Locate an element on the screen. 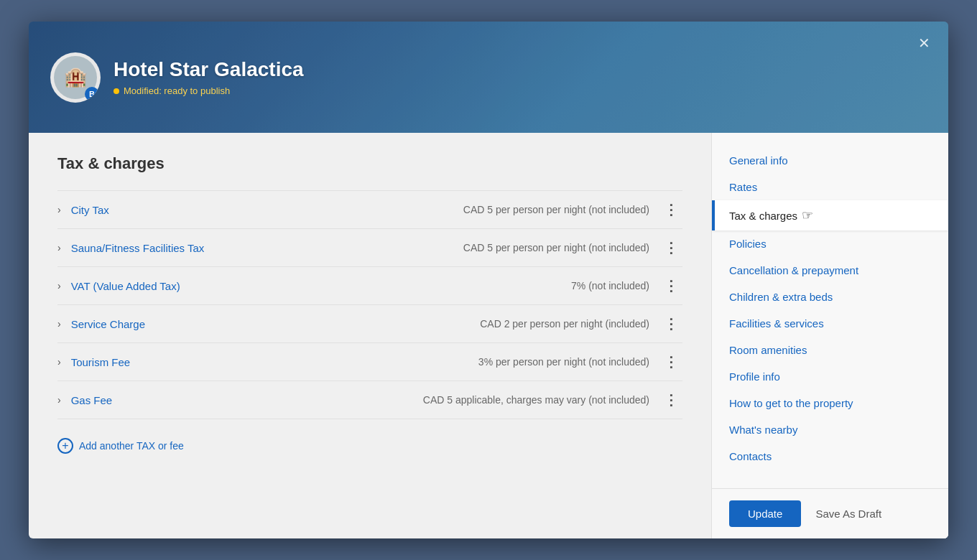  hotel-logo: 🏨 B is located at coordinates (75, 78).